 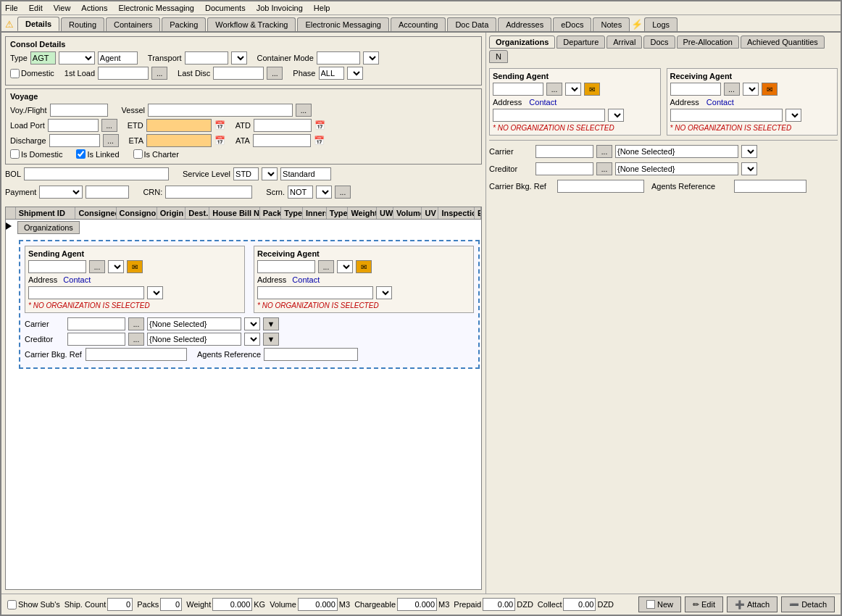 What do you see at coordinates (332, 73) in the screenshot?
I see `phase-input` at bounding box center [332, 73].